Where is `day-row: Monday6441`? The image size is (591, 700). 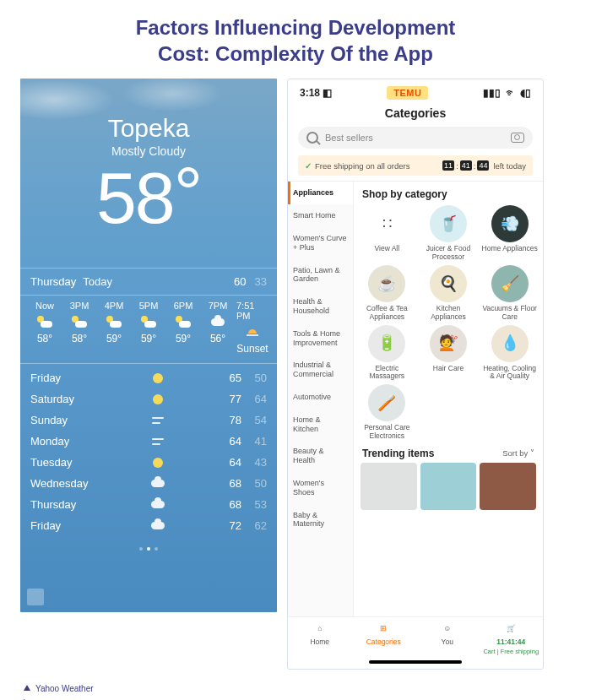
day-row: Monday6441 is located at coordinates (149, 441).